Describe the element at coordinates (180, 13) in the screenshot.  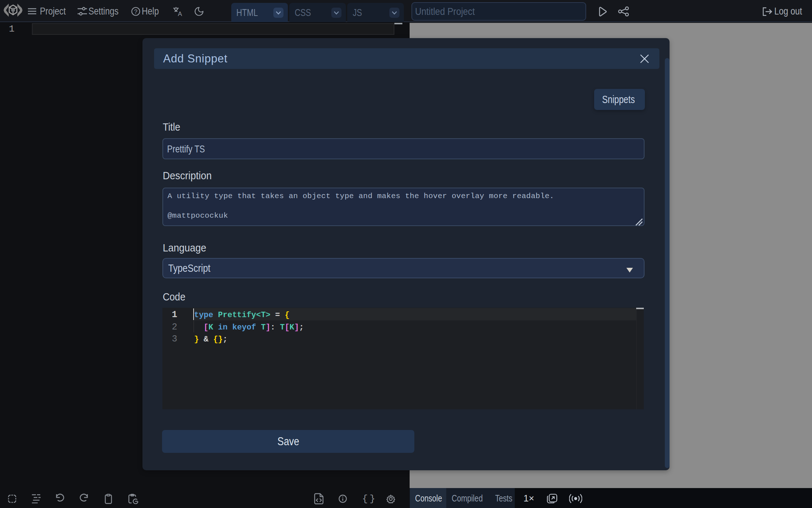
I see `svg-text: A` at that location.